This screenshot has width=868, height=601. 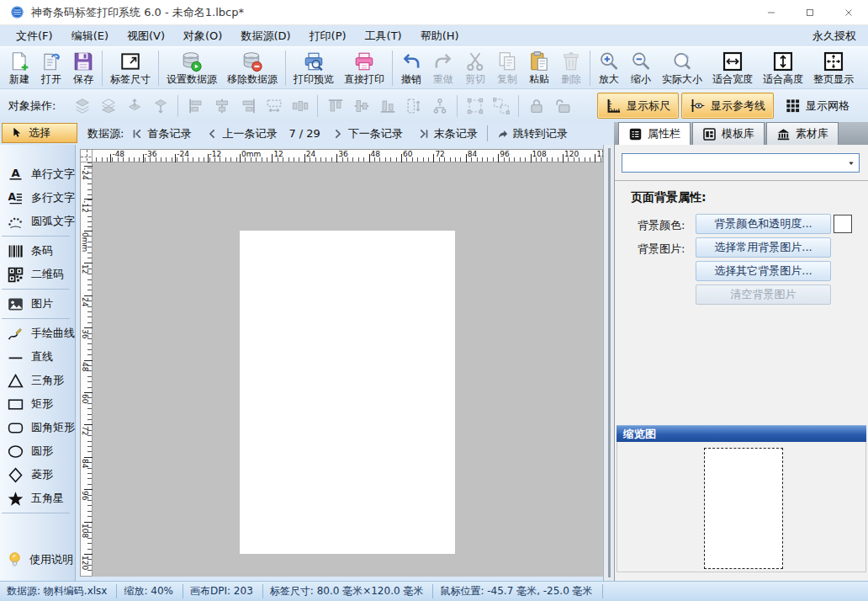 I want to click on redo-icon, so click(x=443, y=61).